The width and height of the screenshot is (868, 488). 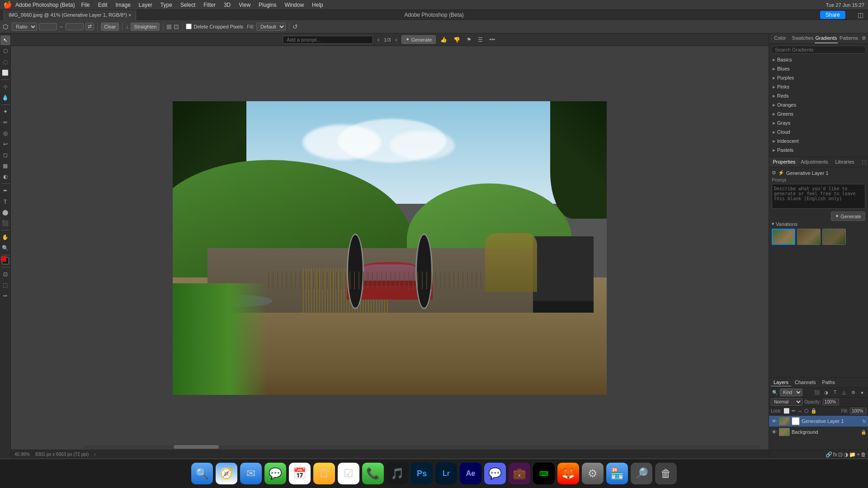 What do you see at coordinates (787, 402) in the screenshot?
I see `blend-mode-select: Normal` at bounding box center [787, 402].